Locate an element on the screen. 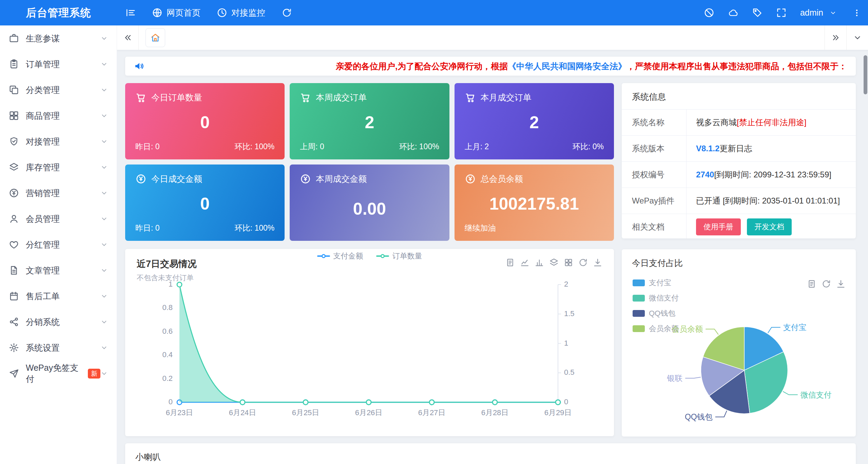 This screenshot has height=464, width=868. home-icon is located at coordinates (155, 38).